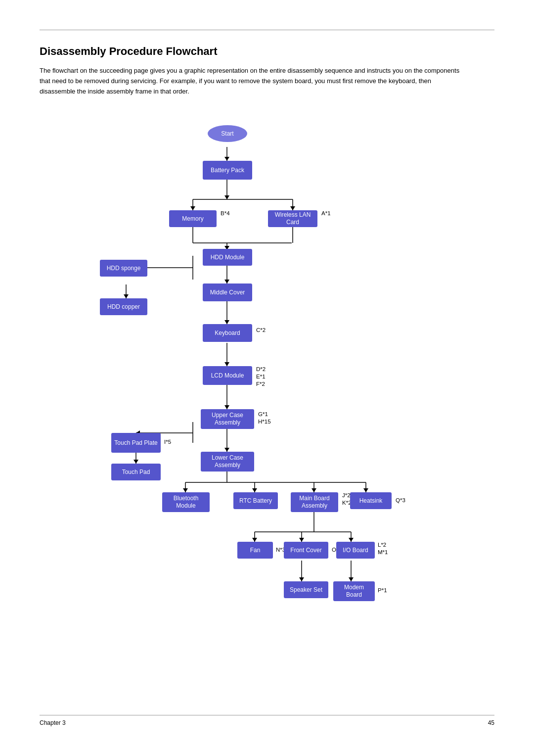 The height and width of the screenshot is (756, 534). Describe the element at coordinates (255, 550) in the screenshot. I see `fan-node: Fan` at that location.